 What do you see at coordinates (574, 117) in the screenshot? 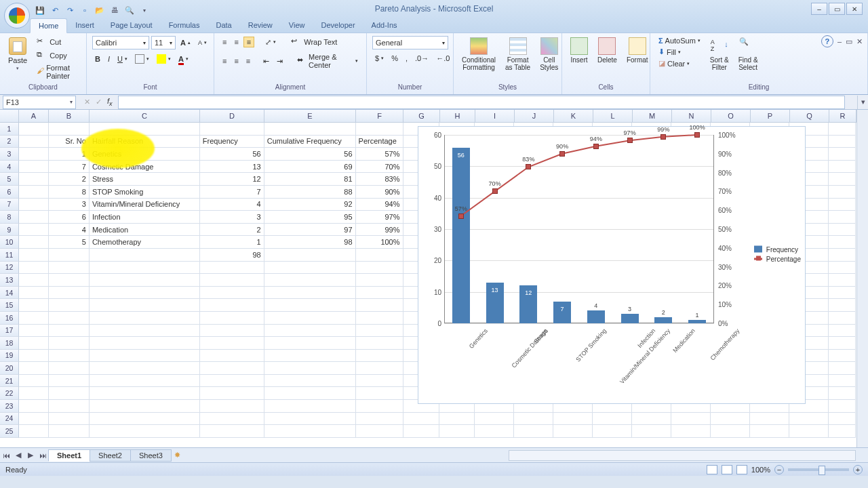
I see `col-head-K: K` at bounding box center [574, 117].